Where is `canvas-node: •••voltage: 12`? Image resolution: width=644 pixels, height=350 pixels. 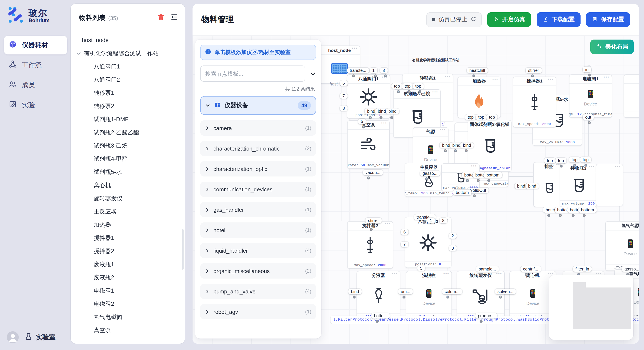 canvas-node: •••voltage: 12 is located at coordinates (631, 96).